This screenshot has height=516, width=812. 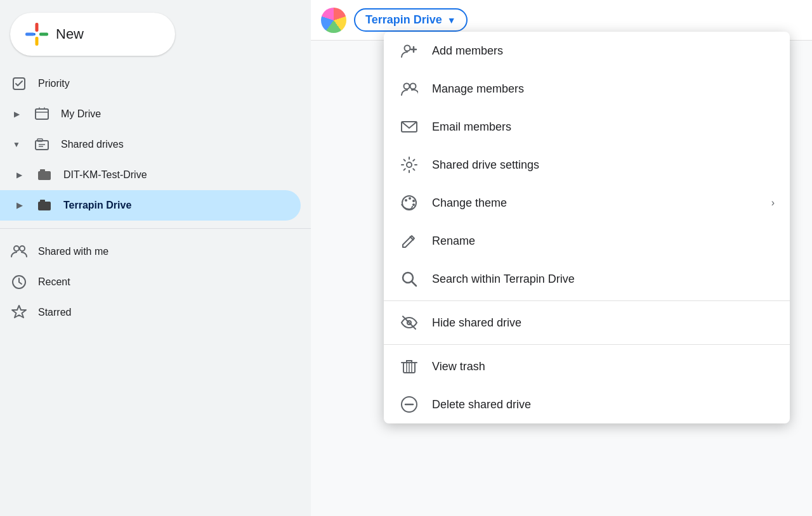 I want to click on palette-icon, so click(x=409, y=203).